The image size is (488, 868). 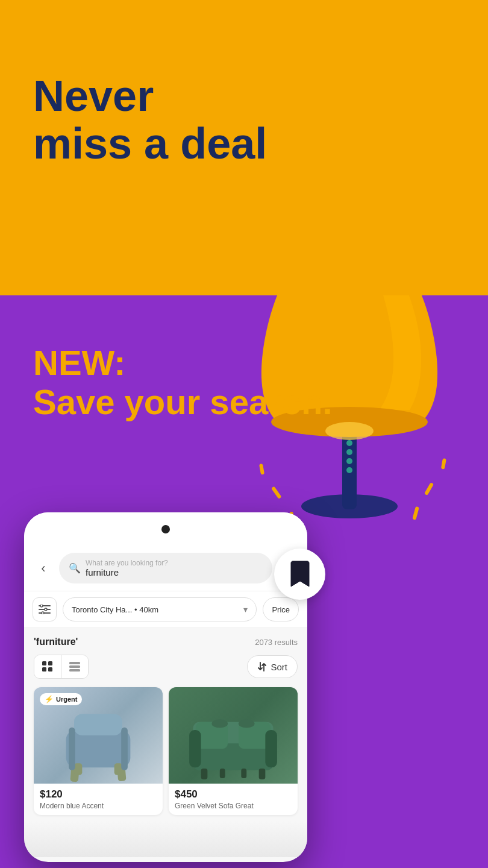 I want to click on headline-line1: Never, so click(x=150, y=96).